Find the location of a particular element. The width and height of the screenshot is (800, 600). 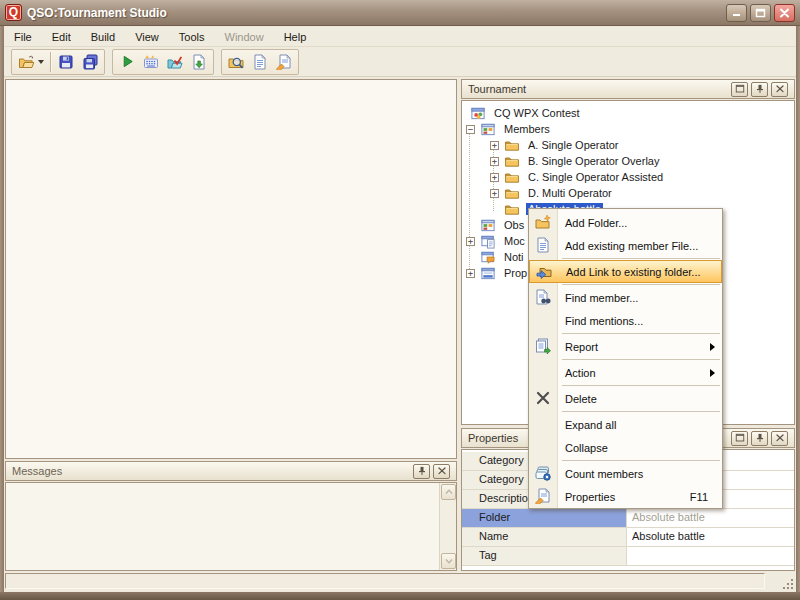

messages-panel-title: Messages is located at coordinates (37, 471).